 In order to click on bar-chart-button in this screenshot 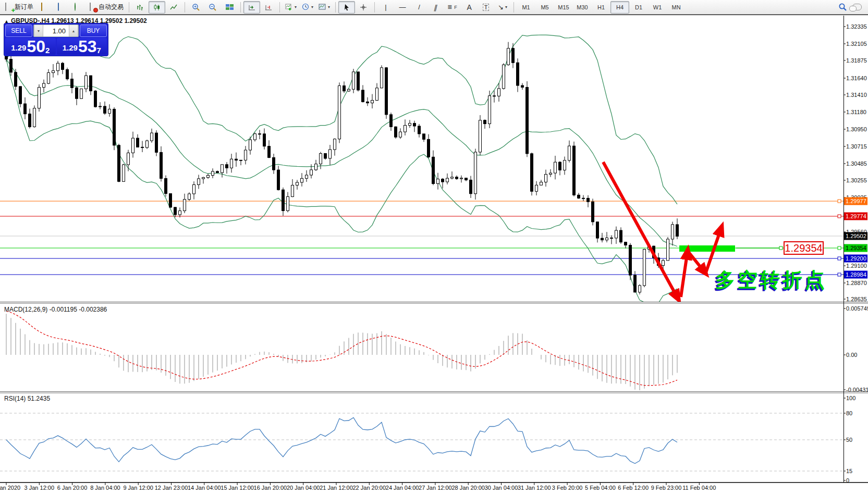, I will do `click(140, 7)`.